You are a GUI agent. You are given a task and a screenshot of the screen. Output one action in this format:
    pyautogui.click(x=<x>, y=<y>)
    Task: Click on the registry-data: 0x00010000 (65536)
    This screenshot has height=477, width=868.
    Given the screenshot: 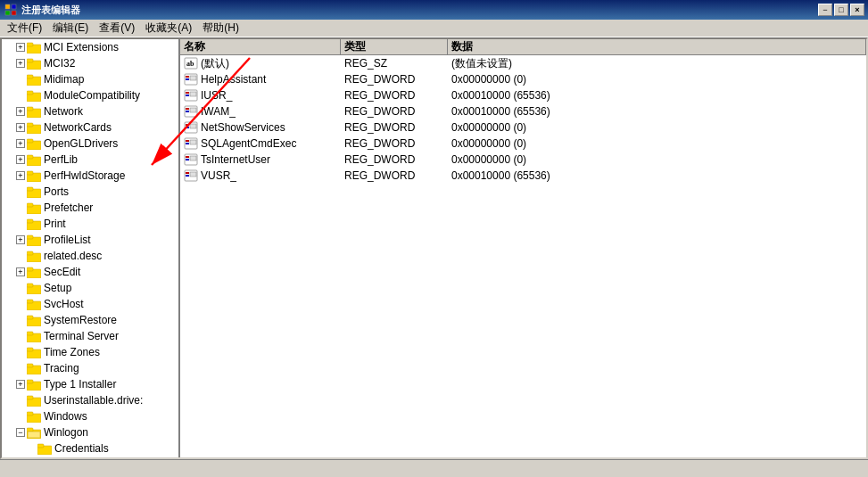 What is the action you would take?
    pyautogui.click(x=657, y=95)
    